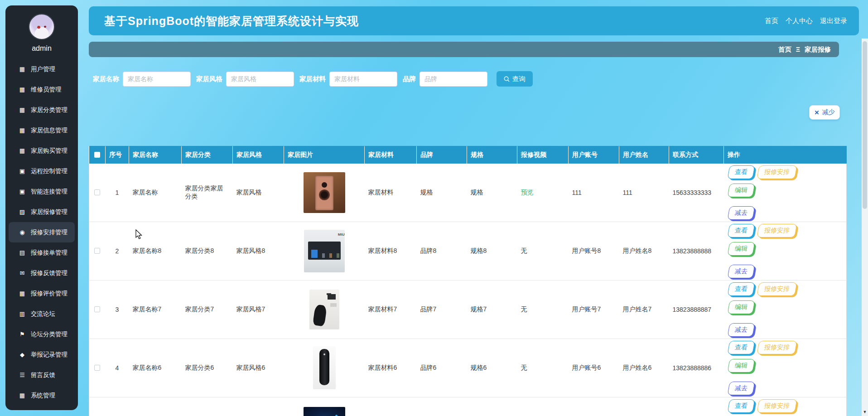 This screenshot has height=416, width=868. What do you see at coordinates (410, 79) in the screenshot?
I see `search-field-label: 品牌` at bounding box center [410, 79].